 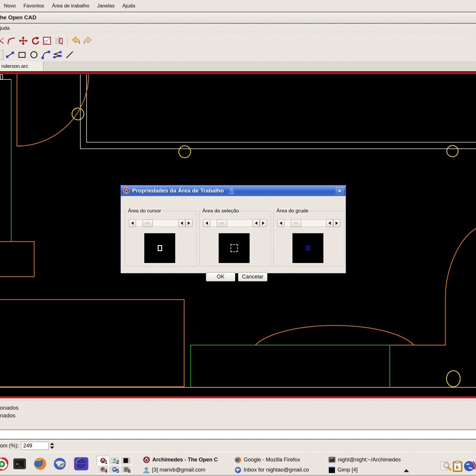 I want to click on panel-expand-arrow-icon, so click(x=406, y=471).